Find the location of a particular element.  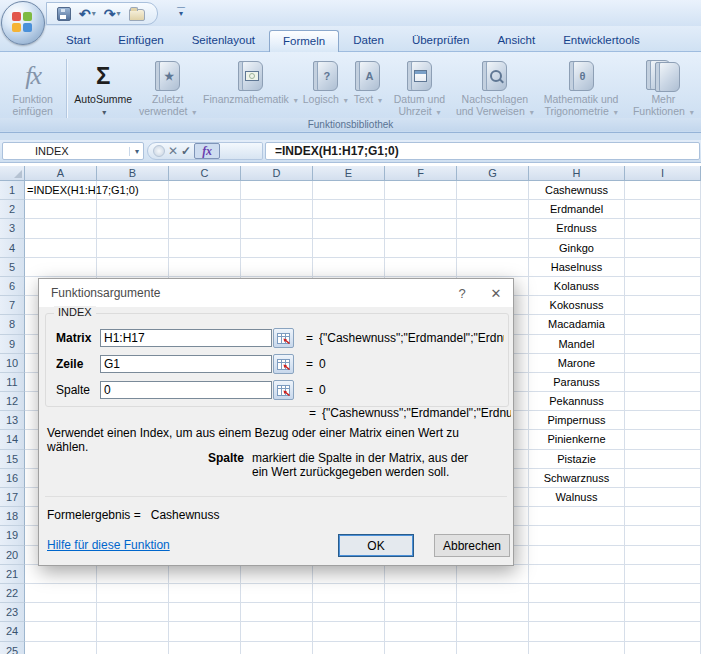

cell-I19 is located at coordinates (663, 536).